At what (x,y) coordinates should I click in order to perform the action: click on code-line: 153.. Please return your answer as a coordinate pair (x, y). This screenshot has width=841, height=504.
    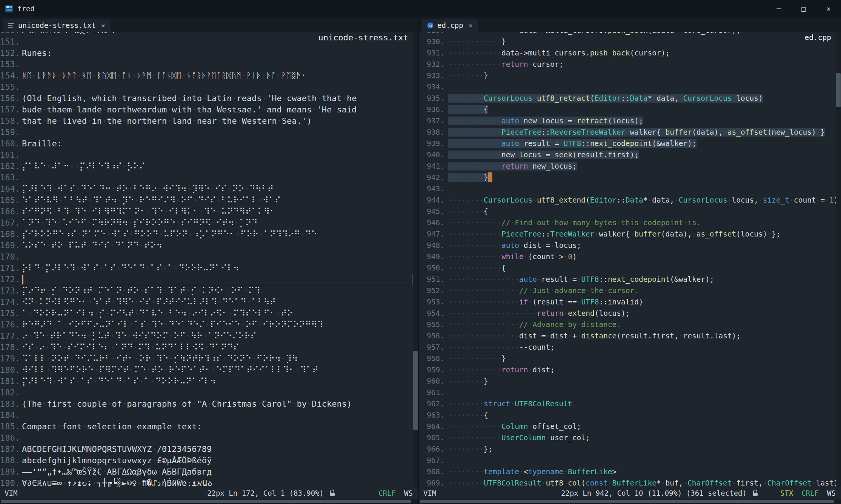
    Looking at the image, I should click on (206, 65).